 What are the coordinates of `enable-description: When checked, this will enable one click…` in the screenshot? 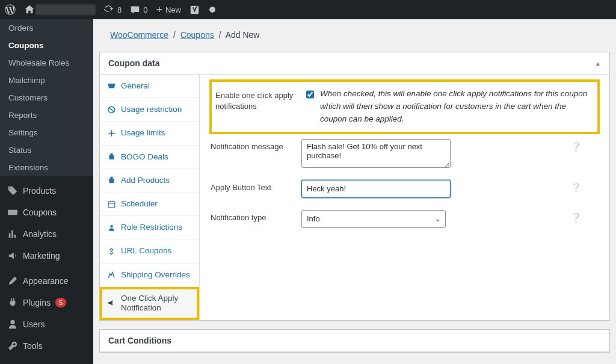 It's located at (457, 107).